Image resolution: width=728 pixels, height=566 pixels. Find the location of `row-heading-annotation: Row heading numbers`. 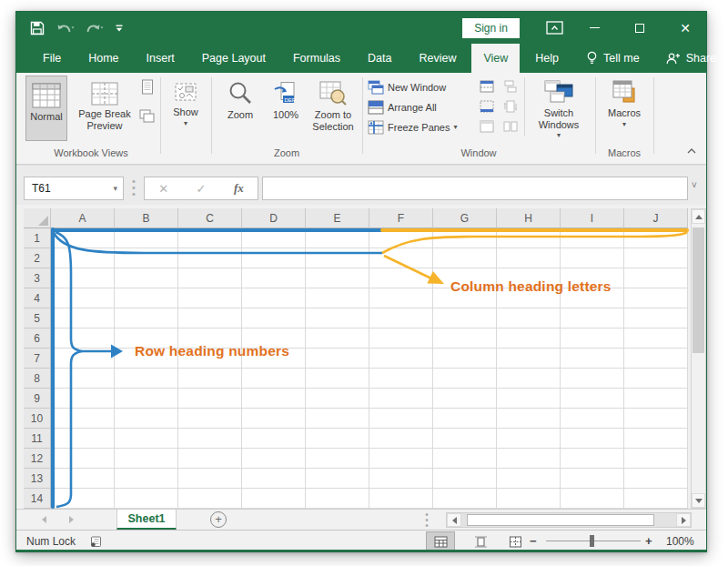

row-heading-annotation: Row heading numbers is located at coordinates (212, 351).